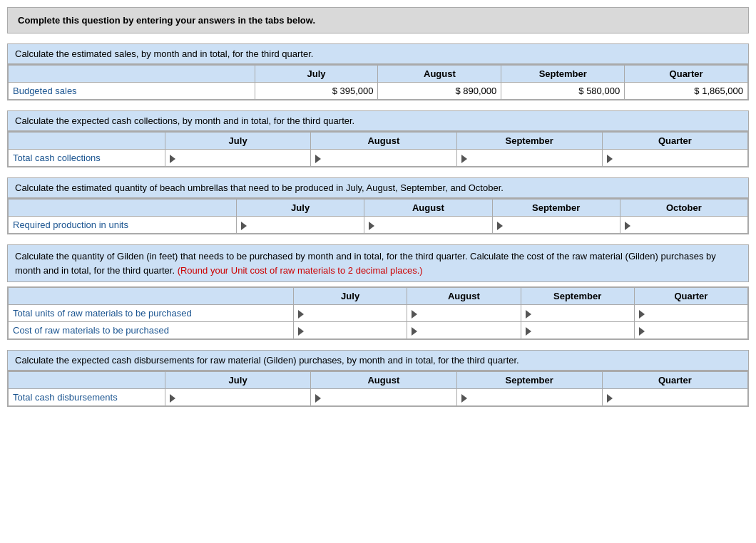 This screenshot has height=543, width=756. I want to click on input-raw-units-september, so click(583, 314).